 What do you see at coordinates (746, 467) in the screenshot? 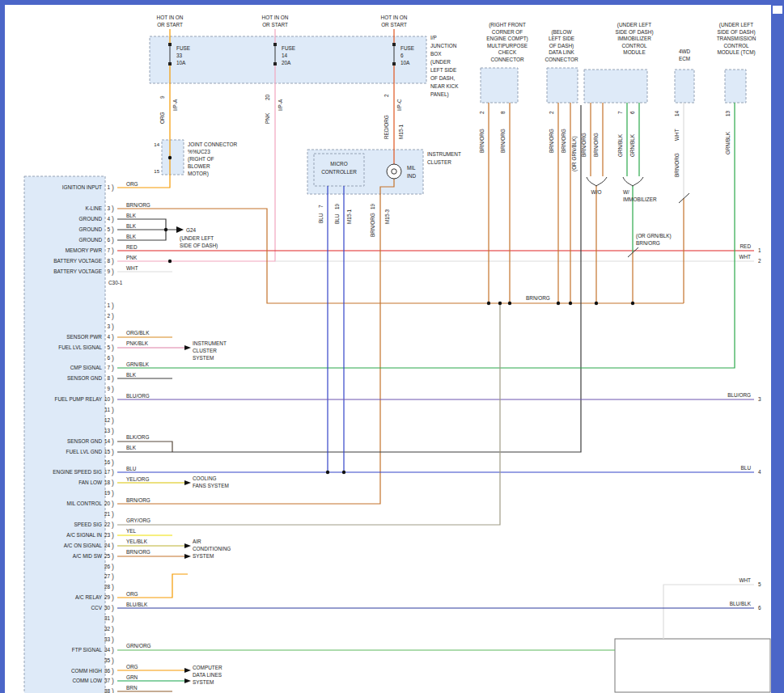
I see `offpage-wire-color: BLU` at bounding box center [746, 467].